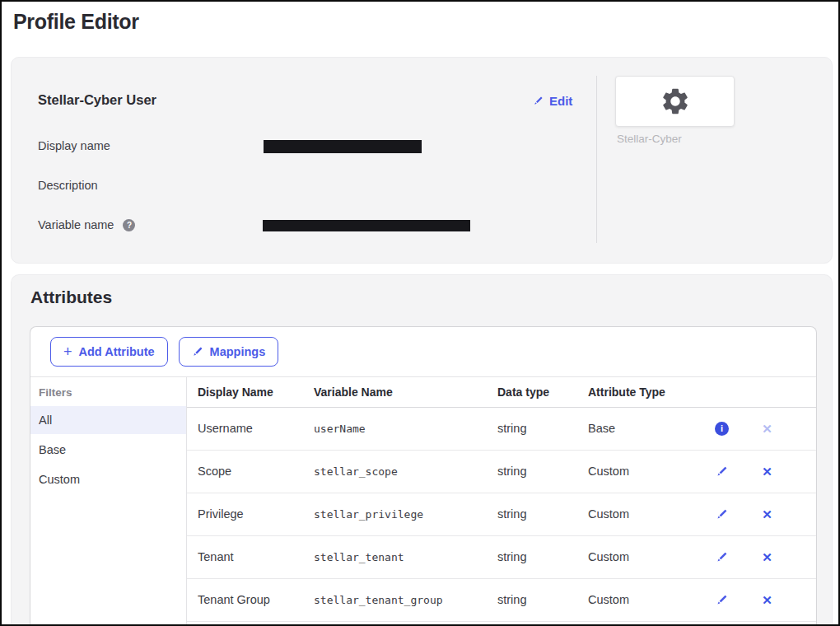 The height and width of the screenshot is (626, 840). What do you see at coordinates (721, 428) in the screenshot?
I see `info-icon: i` at bounding box center [721, 428].